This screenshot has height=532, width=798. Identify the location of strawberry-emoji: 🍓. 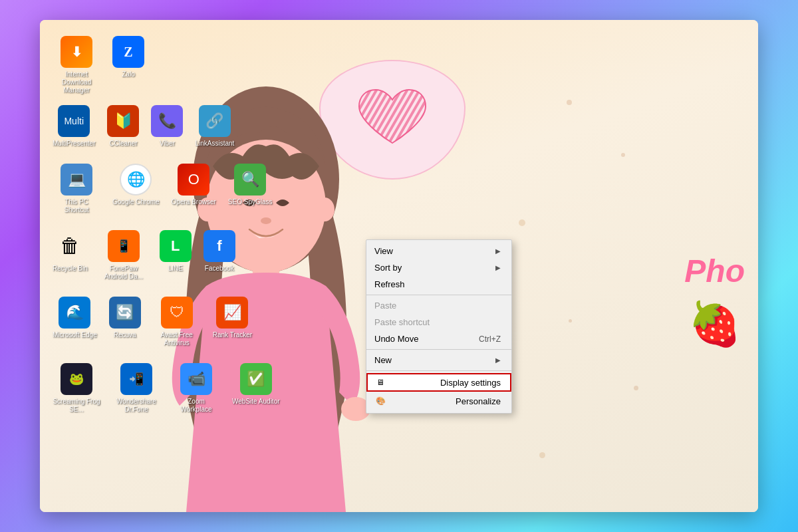
(715, 325).